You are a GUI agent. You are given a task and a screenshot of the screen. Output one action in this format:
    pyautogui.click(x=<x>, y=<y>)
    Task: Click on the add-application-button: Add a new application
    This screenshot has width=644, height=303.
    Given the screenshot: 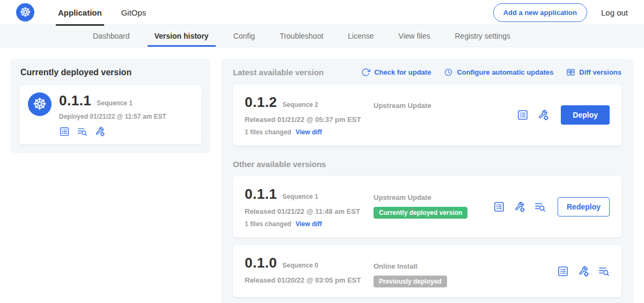 What is the action you would take?
    pyautogui.click(x=540, y=13)
    